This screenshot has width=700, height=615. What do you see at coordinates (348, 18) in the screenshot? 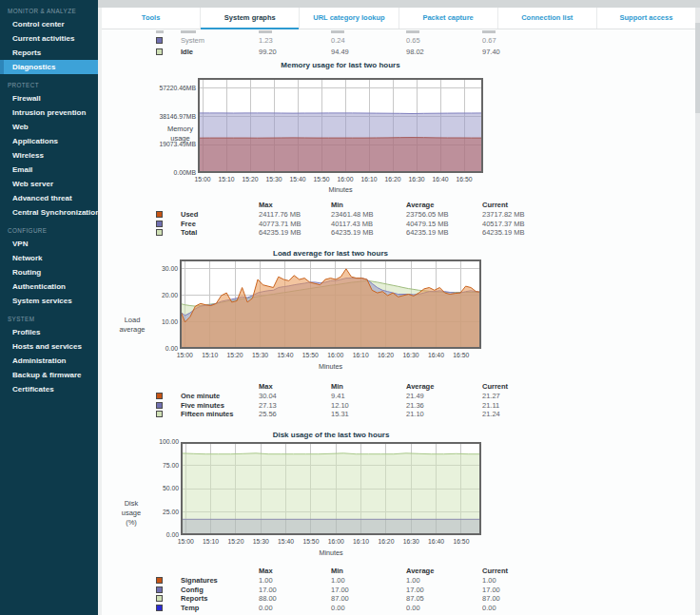
I see `tab-url-category-lookup: URL category lookup` at bounding box center [348, 18].